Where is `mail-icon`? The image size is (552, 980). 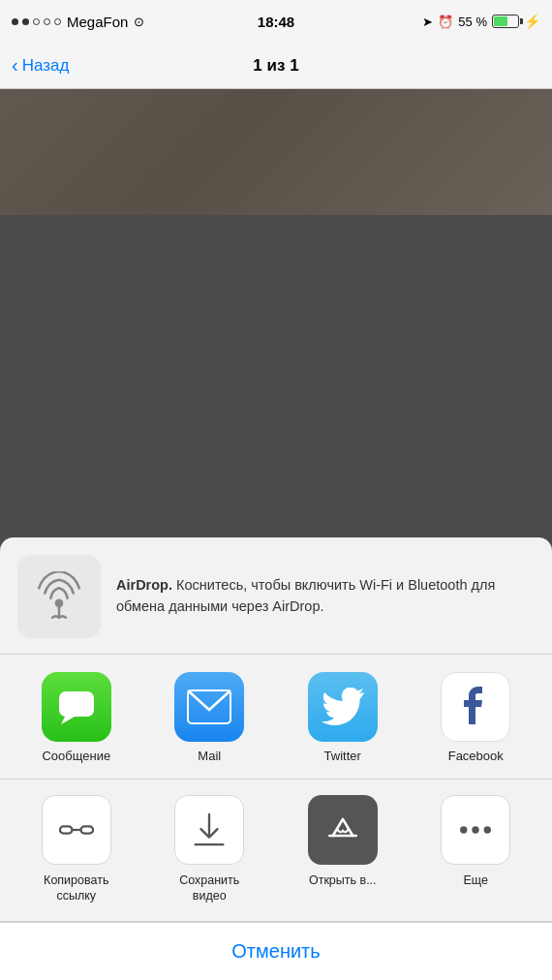 mail-icon is located at coordinates (209, 707).